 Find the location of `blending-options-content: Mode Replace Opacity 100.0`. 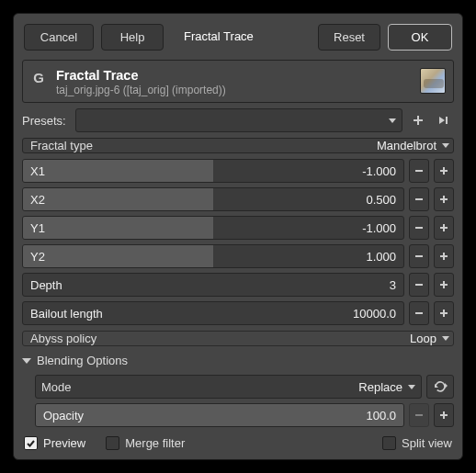

blending-options-content: Mode Replace Opacity 100.0 is located at coordinates (238, 400).